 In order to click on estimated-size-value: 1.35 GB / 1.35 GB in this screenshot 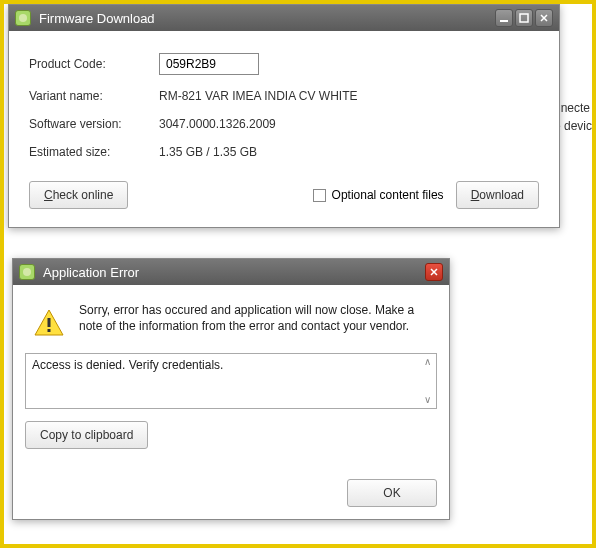, I will do `click(208, 152)`.